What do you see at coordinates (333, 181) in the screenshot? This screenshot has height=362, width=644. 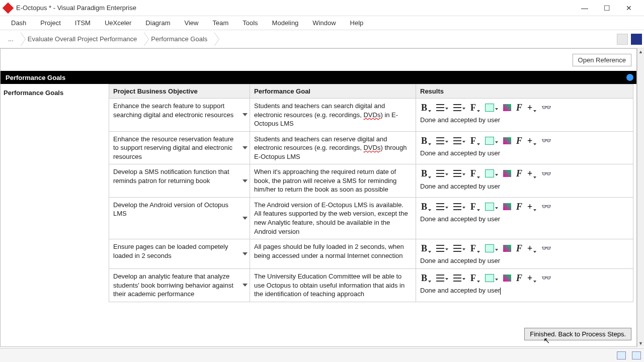 I see `goal-cell: When it's approaching the required retur…` at bounding box center [333, 181].